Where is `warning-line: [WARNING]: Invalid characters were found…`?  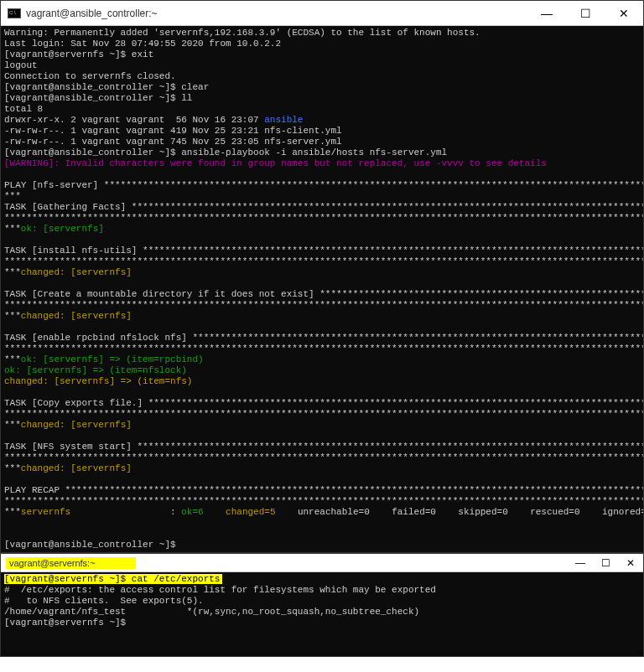 warning-line: [WARNING]: Invalid characters were found… is located at coordinates (275, 163).